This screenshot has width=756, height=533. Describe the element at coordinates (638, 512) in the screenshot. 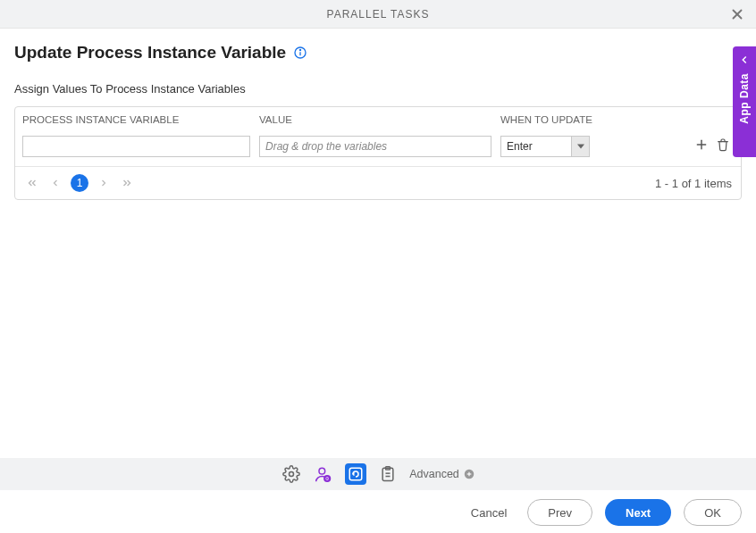

I see `next-button: Next` at that location.